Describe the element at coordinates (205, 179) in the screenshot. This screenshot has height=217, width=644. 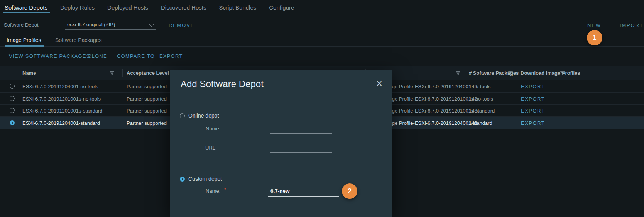
I see `custom-depot-label: Custom depot` at that location.